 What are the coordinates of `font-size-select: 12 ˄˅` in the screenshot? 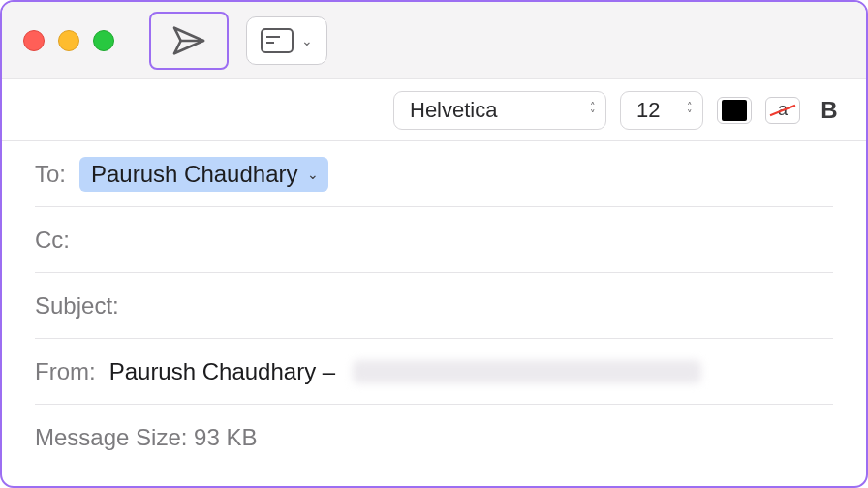 It's located at (662, 110).